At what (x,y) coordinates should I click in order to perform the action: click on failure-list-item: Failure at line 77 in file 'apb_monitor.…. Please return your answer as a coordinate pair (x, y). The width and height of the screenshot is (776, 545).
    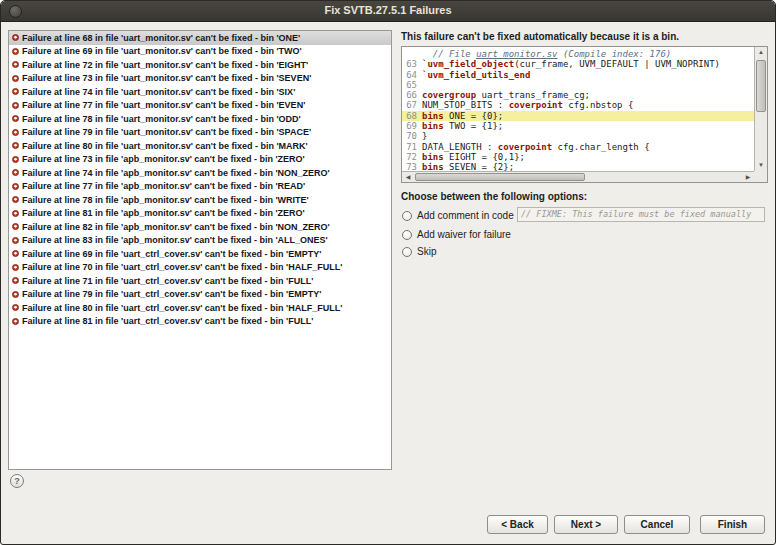
    Looking at the image, I should click on (200, 187).